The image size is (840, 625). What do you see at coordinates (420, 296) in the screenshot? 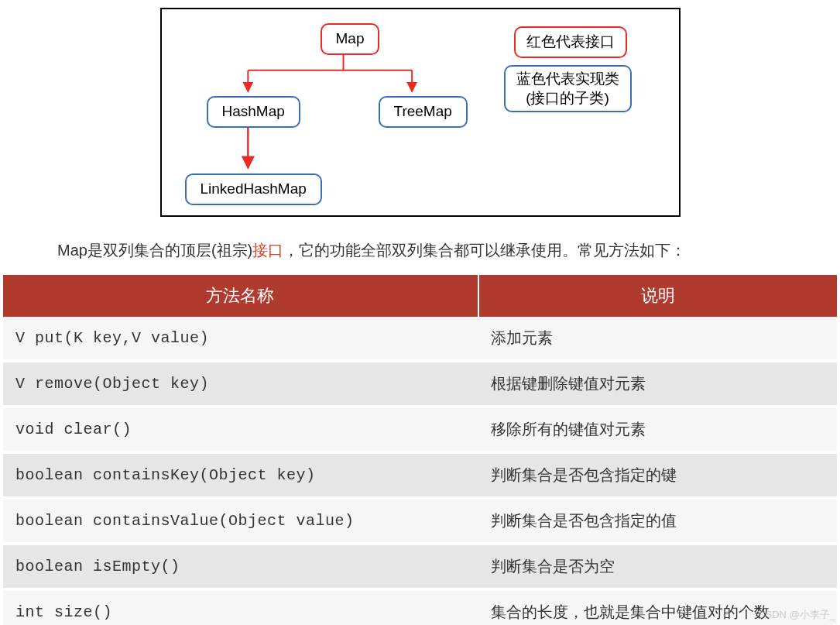
I see `table-header-row: 方法名称 说明` at bounding box center [420, 296].